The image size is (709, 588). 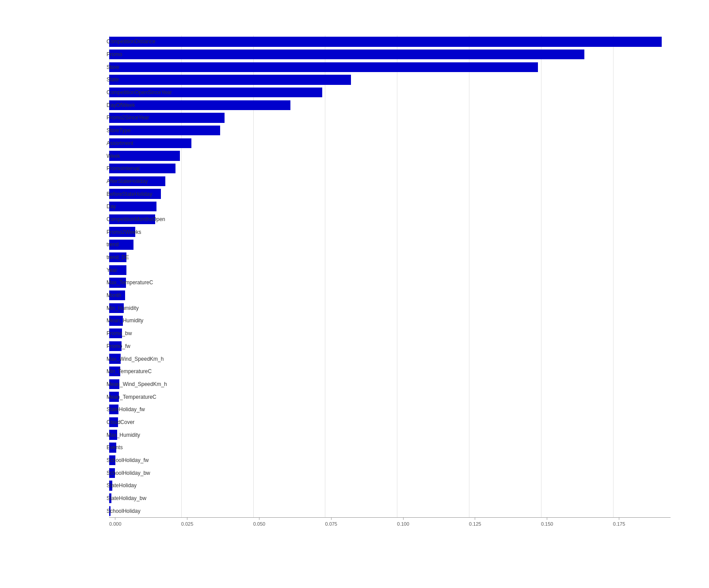 What do you see at coordinates (390, 143) in the screenshot?
I see `bar-wrapper: Assortment` at bounding box center [390, 143].